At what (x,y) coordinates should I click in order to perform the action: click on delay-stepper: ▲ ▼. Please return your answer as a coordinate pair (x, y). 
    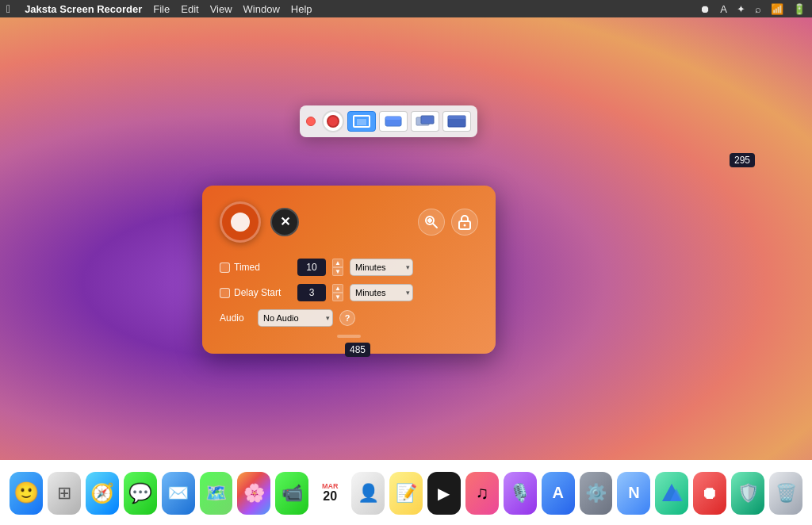
    Looking at the image, I should click on (338, 293).